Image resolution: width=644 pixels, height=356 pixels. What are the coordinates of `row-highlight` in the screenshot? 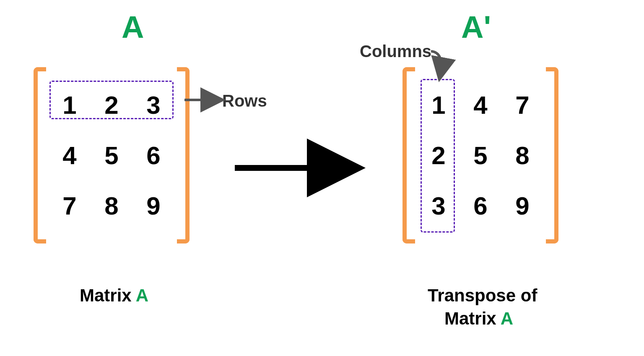 It's located at (112, 100).